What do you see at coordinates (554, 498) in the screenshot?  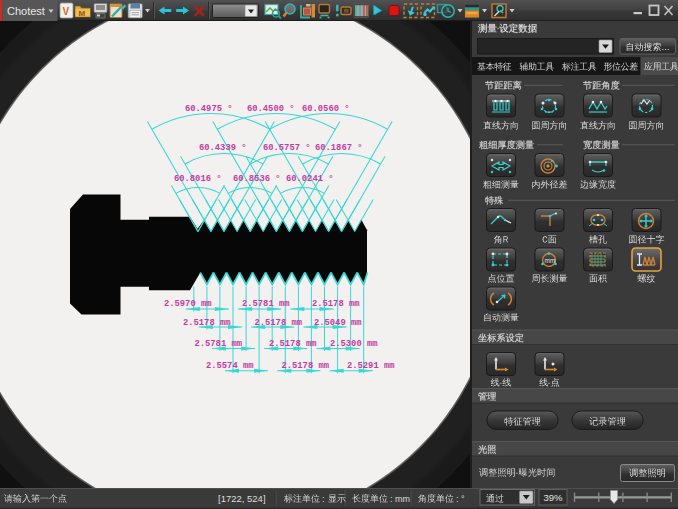 I see `svg-text: 39%` at bounding box center [554, 498].